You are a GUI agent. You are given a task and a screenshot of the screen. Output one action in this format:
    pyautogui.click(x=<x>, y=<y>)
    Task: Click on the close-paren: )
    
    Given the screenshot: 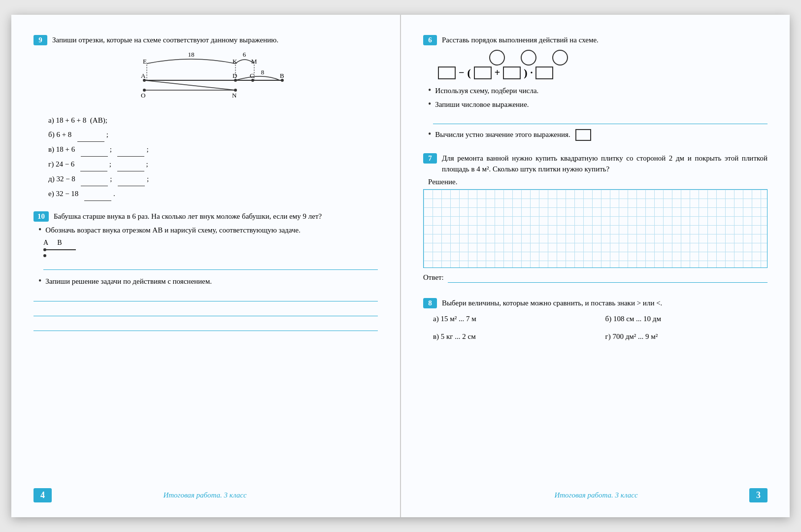 What is the action you would take?
    pyautogui.click(x=525, y=73)
    